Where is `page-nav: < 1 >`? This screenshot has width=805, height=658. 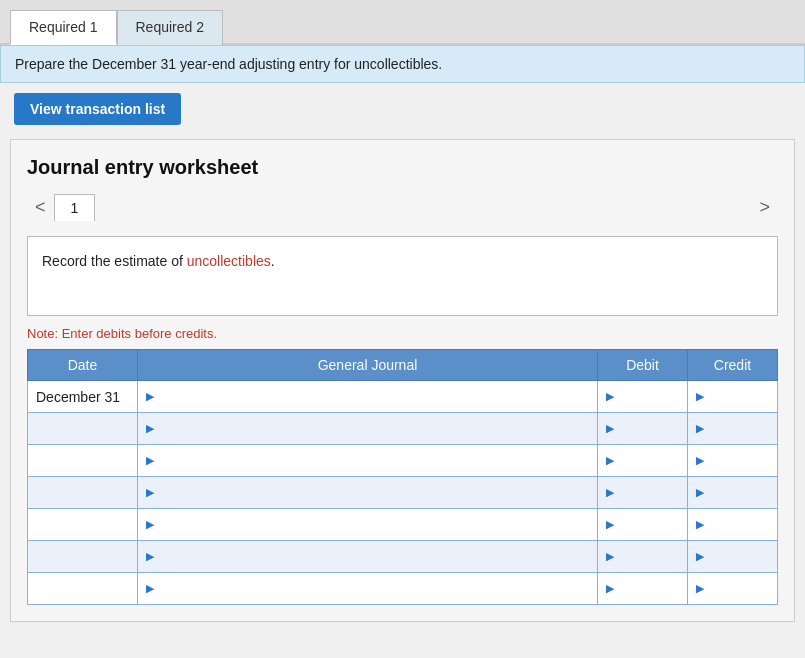
page-nav: < 1 > is located at coordinates (402, 208).